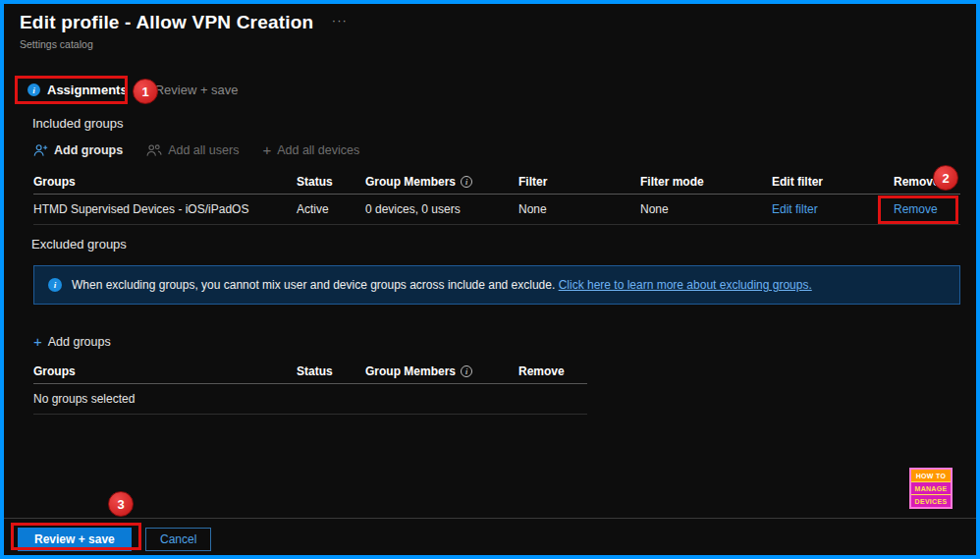 This screenshot has width=980, height=559. I want to click on tab-bar: i Assignments Review + save, so click(134, 90).